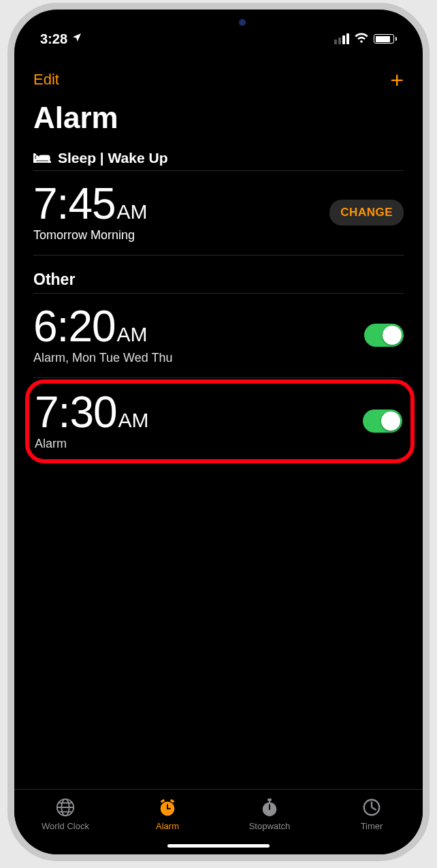 The height and width of the screenshot is (868, 437). What do you see at coordinates (46, 80) in the screenshot?
I see `edit-button: Edit` at bounding box center [46, 80].